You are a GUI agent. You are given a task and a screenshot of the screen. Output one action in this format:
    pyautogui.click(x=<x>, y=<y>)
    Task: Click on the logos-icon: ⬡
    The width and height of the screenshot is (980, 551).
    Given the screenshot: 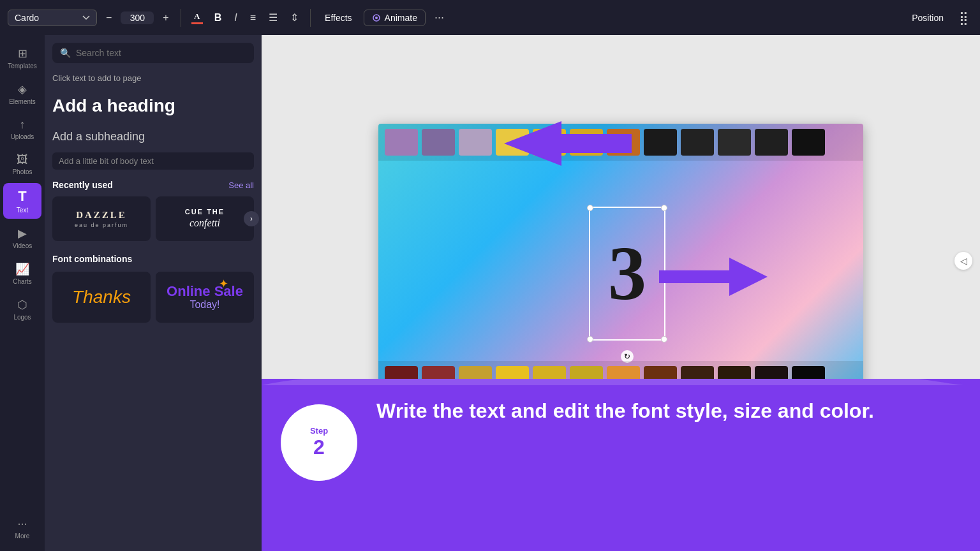 What is the action you would take?
    pyautogui.click(x=22, y=305)
    